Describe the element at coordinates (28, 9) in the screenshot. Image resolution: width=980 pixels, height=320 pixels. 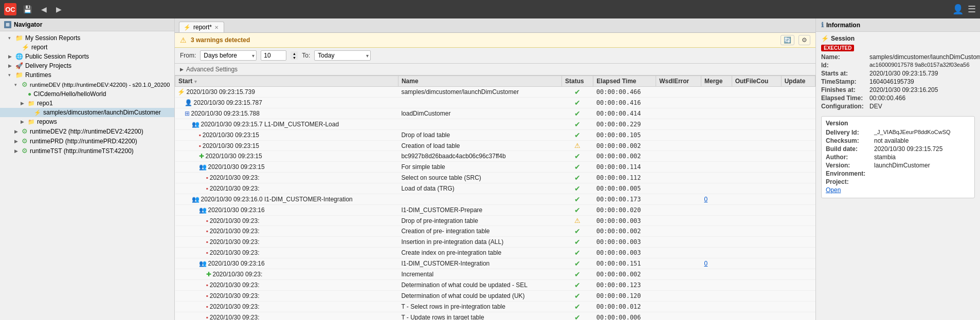
I see `save-button: 💾` at that location.